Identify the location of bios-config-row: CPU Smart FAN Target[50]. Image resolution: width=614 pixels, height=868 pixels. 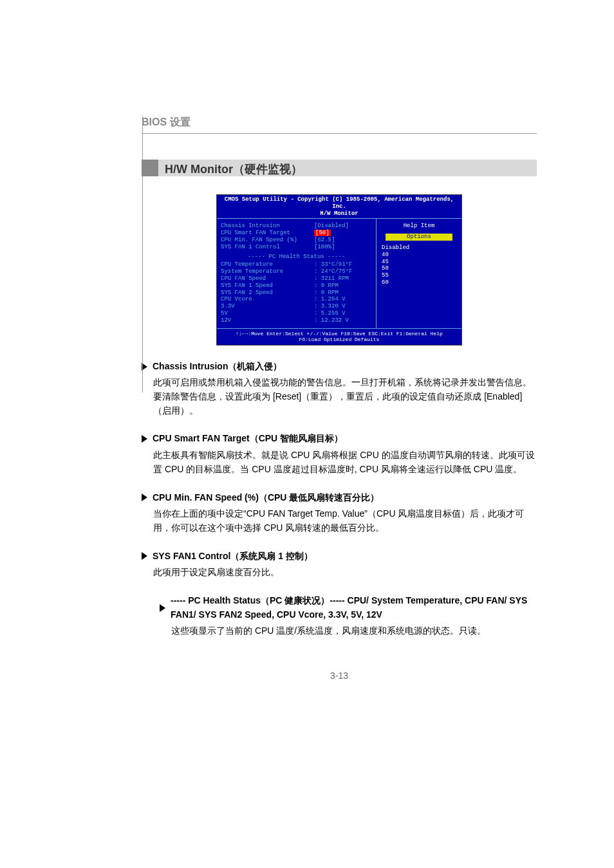
(296, 233).